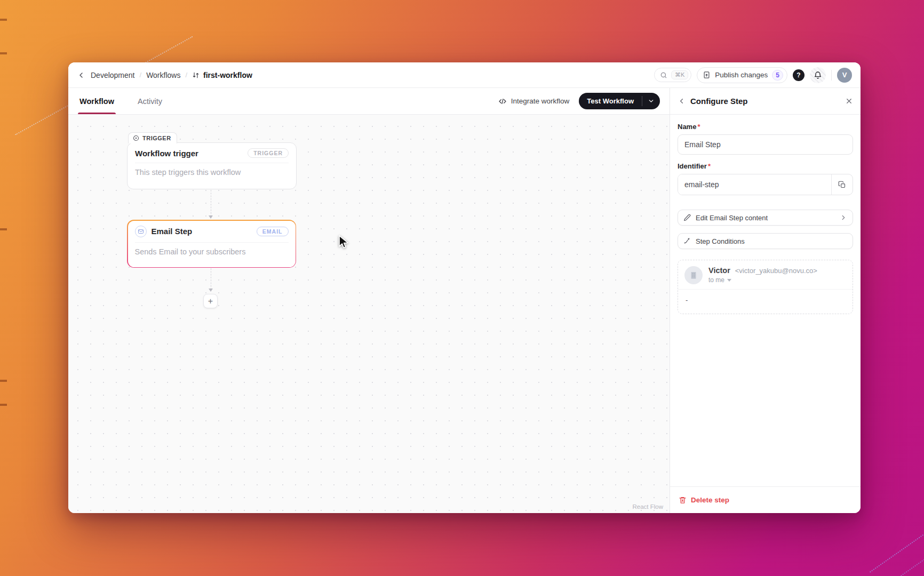  I want to click on breadcrumb-current: first-workflow, so click(222, 75).